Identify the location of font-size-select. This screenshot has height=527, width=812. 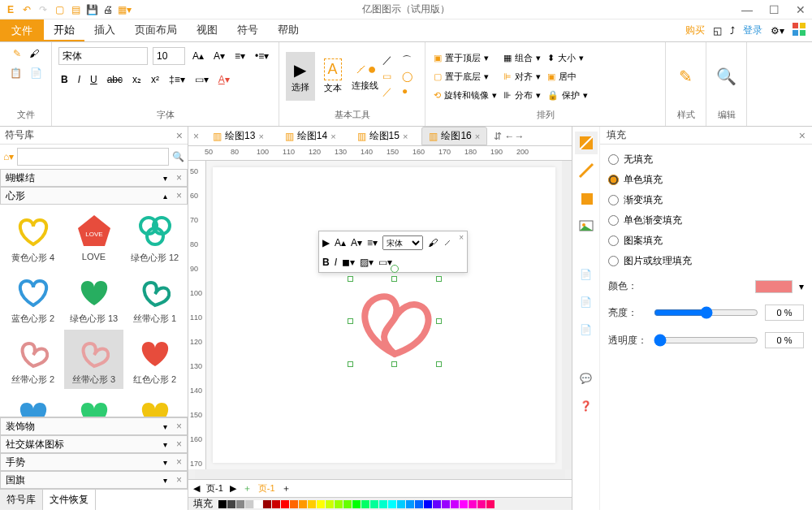
(169, 56).